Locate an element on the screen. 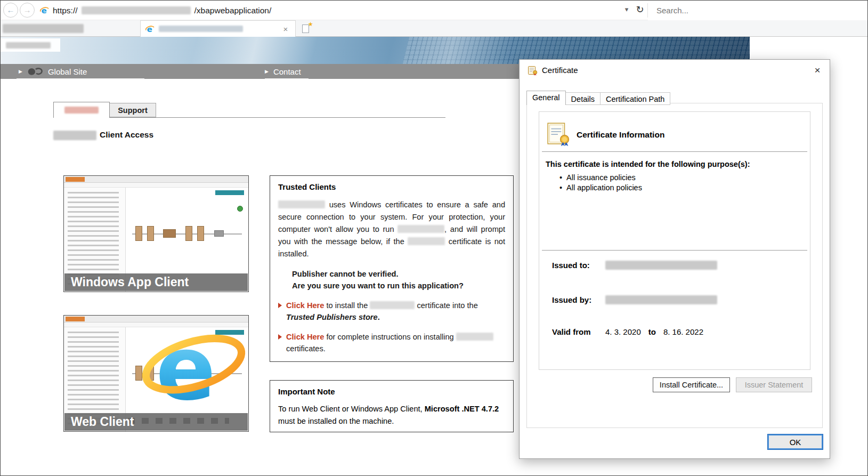  dotnet-version-text: Microsoft .NET 4.7.2 is located at coordinates (461, 409).